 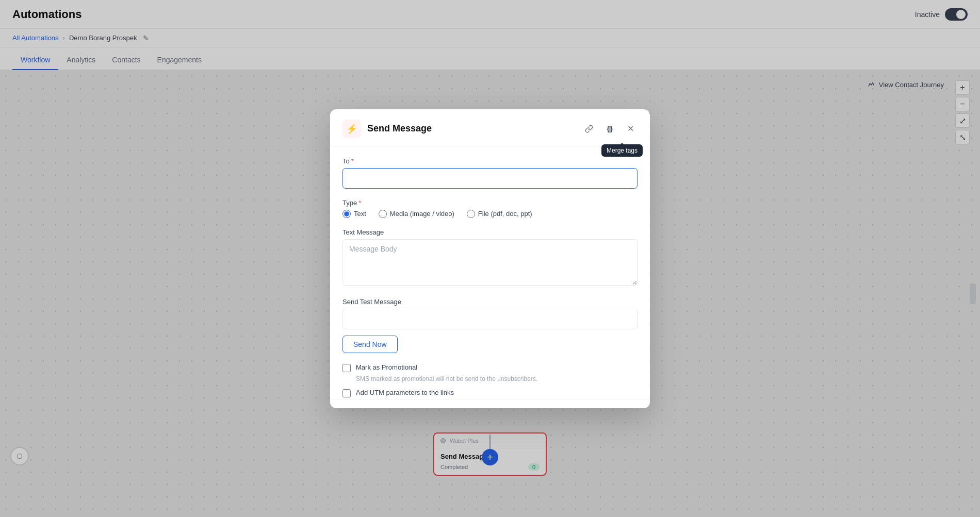 I want to click on lightning-icon: ⚡, so click(x=352, y=129).